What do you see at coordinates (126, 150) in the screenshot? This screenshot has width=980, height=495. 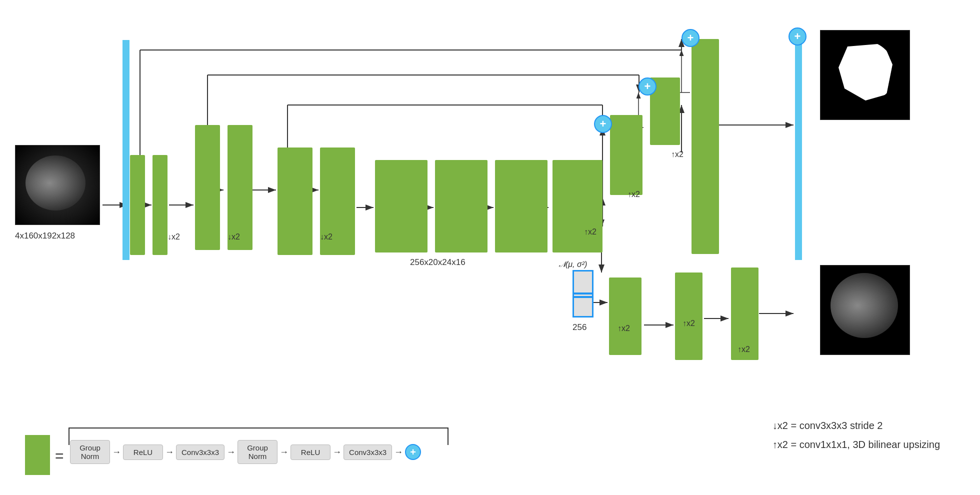 I see `blue-bar-left` at bounding box center [126, 150].